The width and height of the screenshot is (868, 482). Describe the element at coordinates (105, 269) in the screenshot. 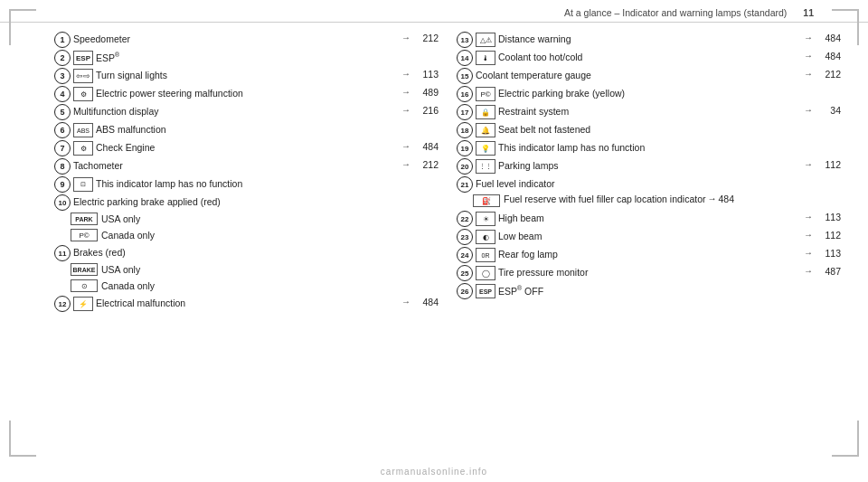

I see `sub-11-1: BRAKE USA only` at that location.